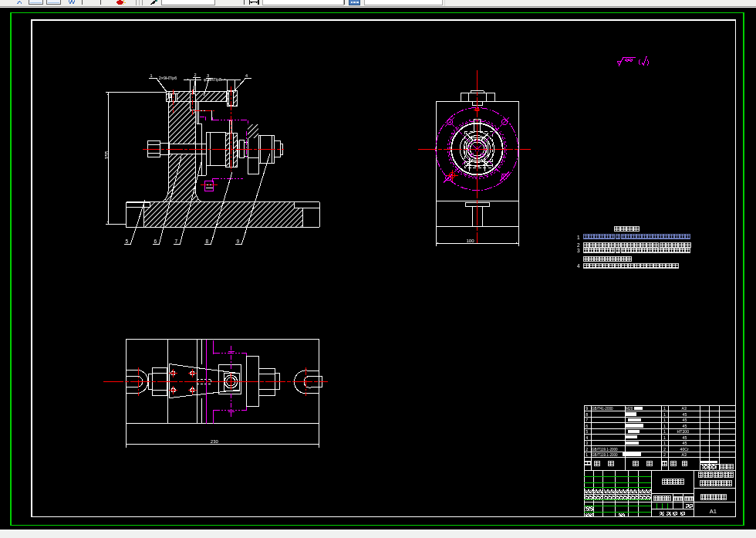 The height and width of the screenshot is (538, 756). Describe the element at coordinates (602, 409) in the screenshot. I see `svg-text: GB/T41-2000` at that location.